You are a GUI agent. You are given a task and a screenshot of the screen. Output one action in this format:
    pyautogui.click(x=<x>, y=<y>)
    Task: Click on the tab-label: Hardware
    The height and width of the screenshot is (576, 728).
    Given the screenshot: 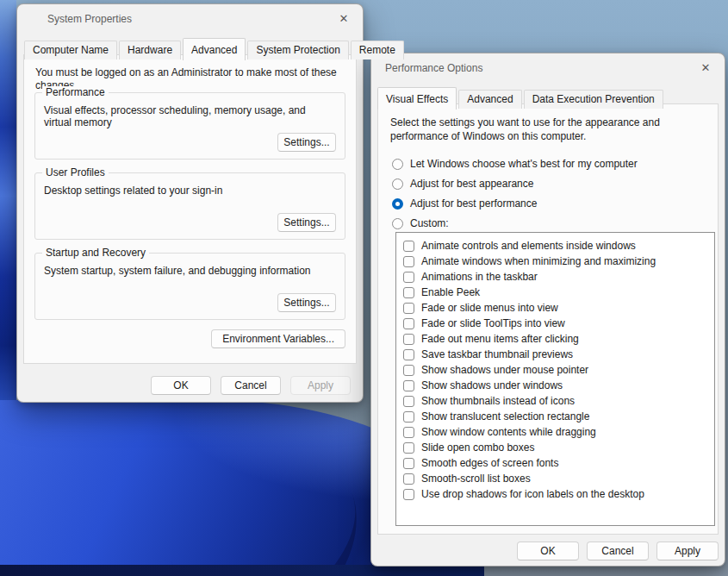 What is the action you would take?
    pyautogui.click(x=150, y=50)
    